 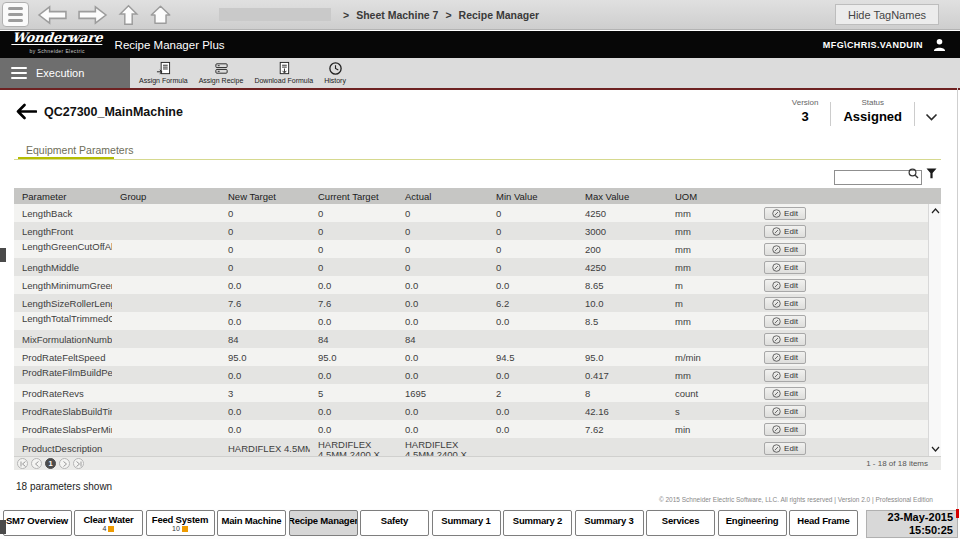 I want to click on column-header: Current Target, so click(x=354, y=196).